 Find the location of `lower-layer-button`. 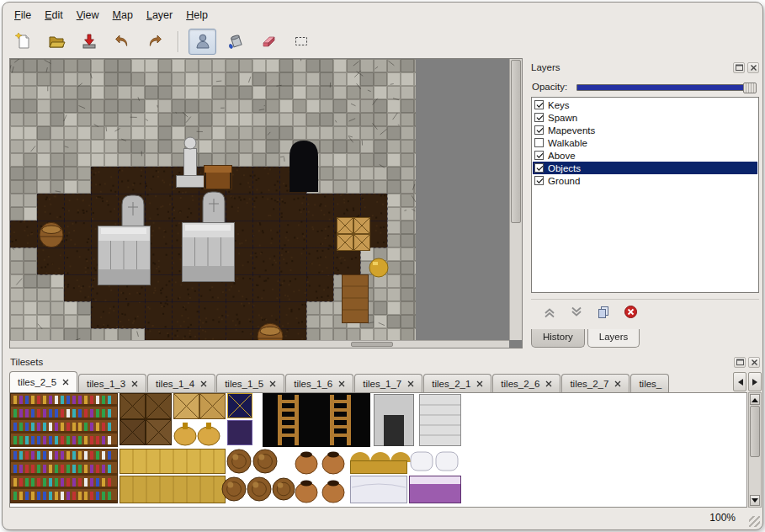

lower-layer-button is located at coordinates (576, 312).